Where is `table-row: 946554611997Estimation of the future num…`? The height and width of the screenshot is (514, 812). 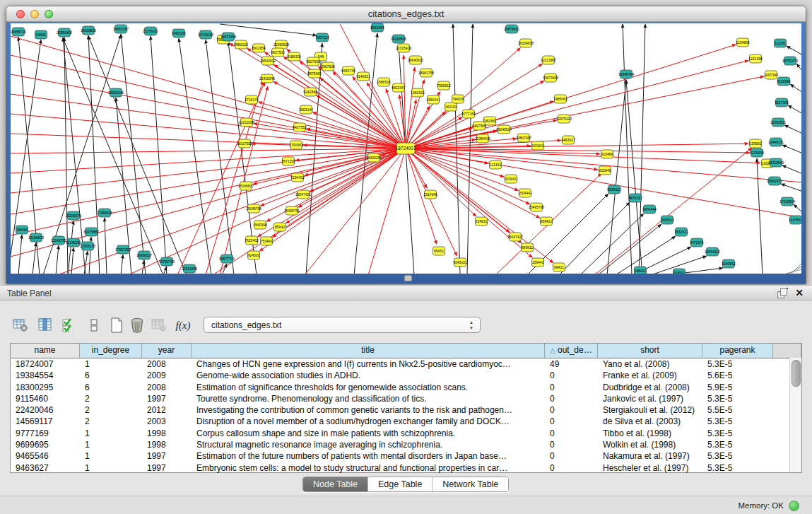 table-row: 946554611997Estimation of the future num… is located at coordinates (406, 456).